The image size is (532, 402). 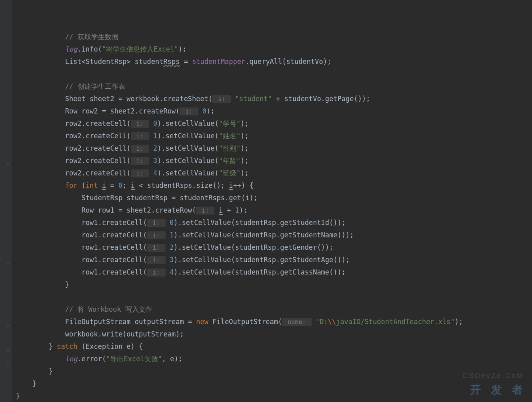 What do you see at coordinates (274, 347) in the screenshot?
I see `code-line: } catch (Exception e) {` at bounding box center [274, 347].